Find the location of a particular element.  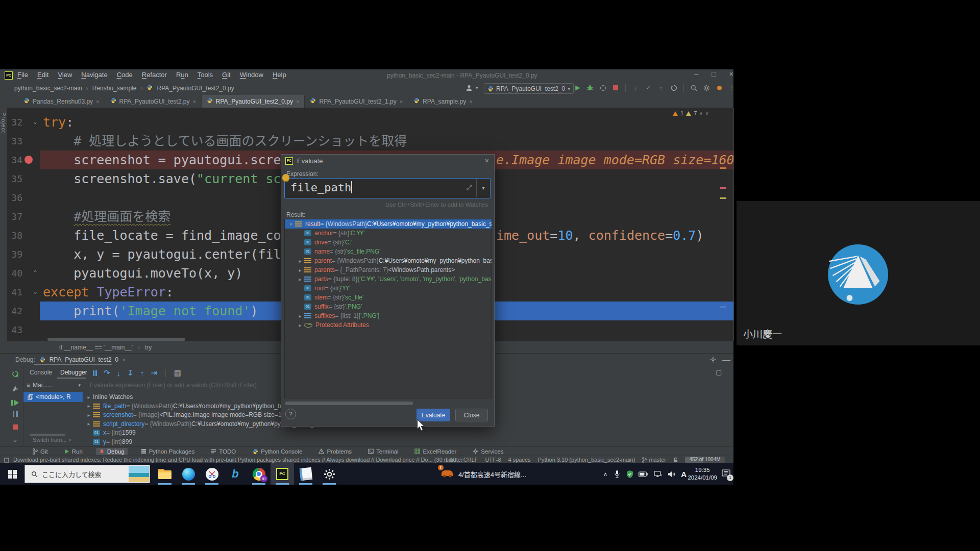

expression-history-dropdown-icon: ▾ is located at coordinates (483, 188).